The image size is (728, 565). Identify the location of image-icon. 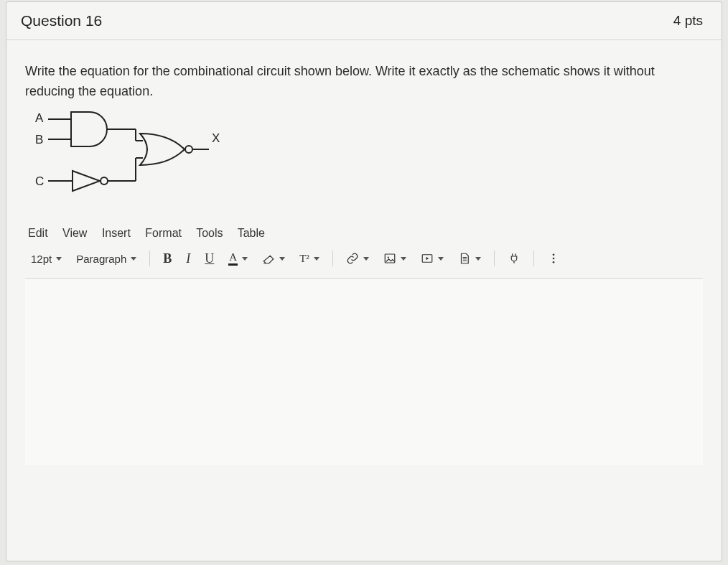
(390, 258).